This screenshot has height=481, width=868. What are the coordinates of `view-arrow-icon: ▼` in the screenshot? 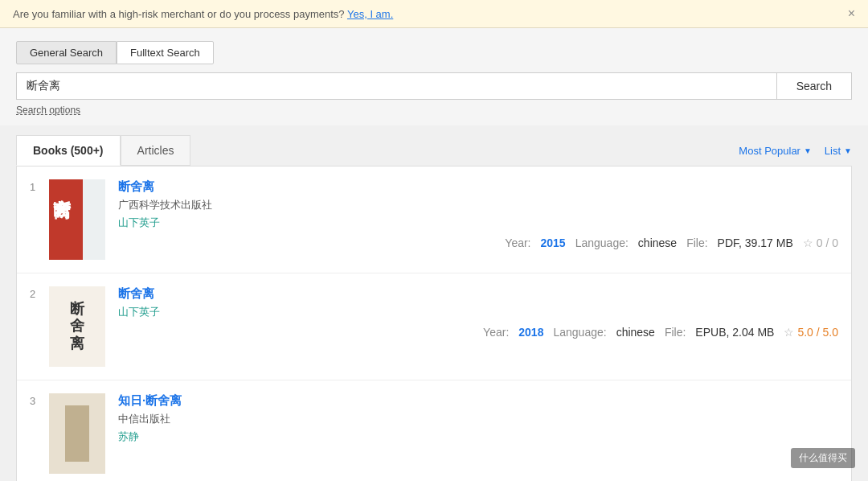 It's located at (848, 151).